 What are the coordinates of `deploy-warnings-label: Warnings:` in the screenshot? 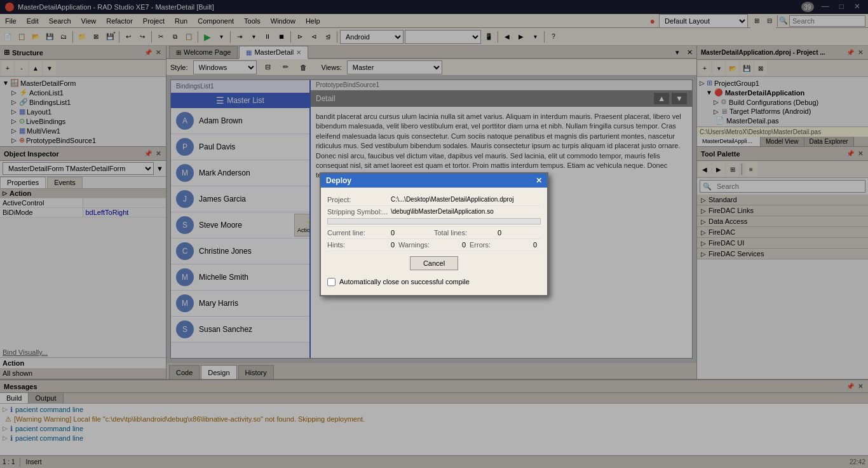 It's located at (430, 245).